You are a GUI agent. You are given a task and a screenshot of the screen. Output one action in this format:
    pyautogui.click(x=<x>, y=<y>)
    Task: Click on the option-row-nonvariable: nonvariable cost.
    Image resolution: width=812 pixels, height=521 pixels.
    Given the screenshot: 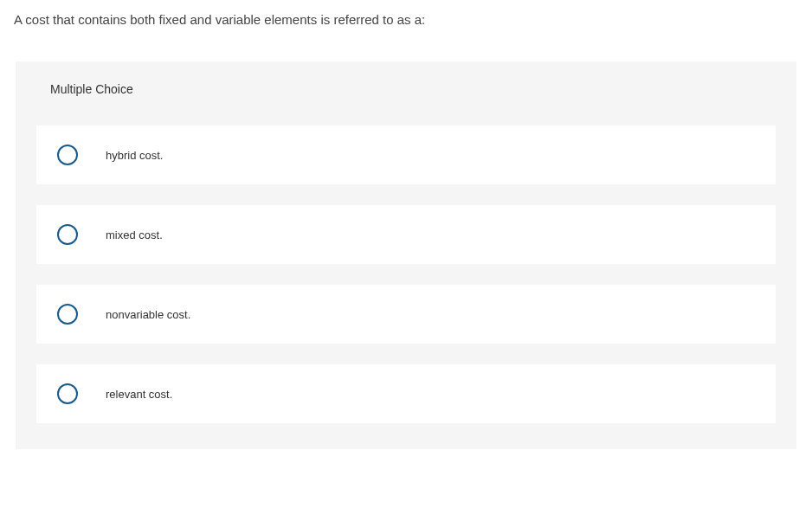 What is the action you would take?
    pyautogui.click(x=406, y=314)
    